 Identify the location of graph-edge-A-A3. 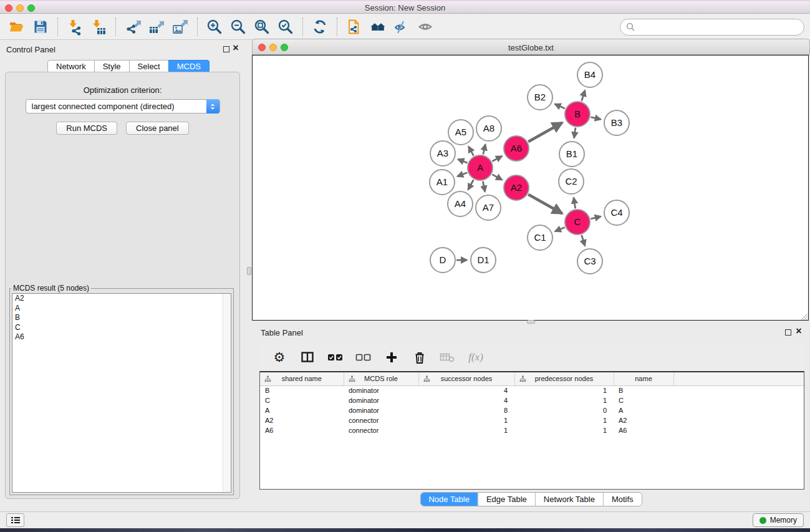
(463, 161).